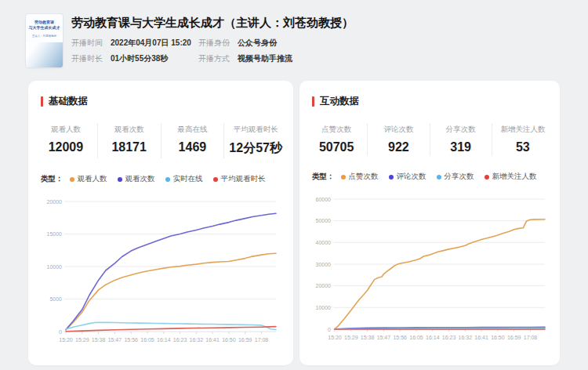 This screenshot has height=370, width=588. I want to click on stat-likes: 点赞次数 50705, so click(337, 140).